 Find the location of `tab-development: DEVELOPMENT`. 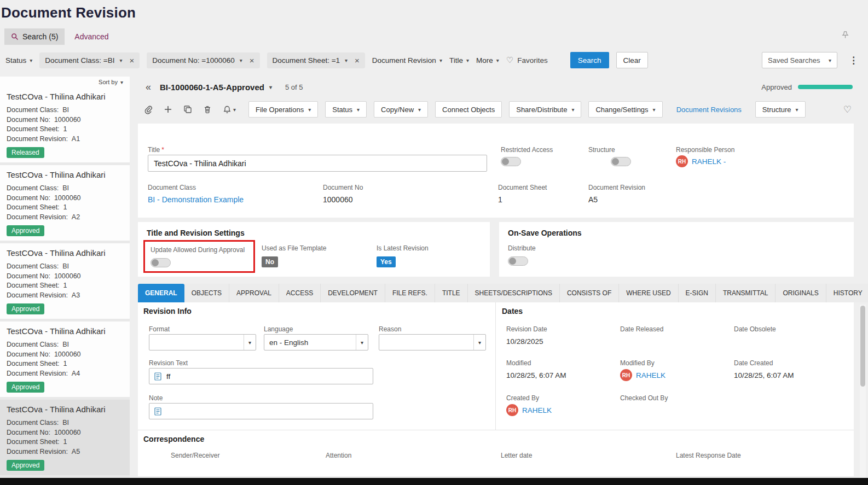

tab-development: DEVELOPMENT is located at coordinates (353, 293).